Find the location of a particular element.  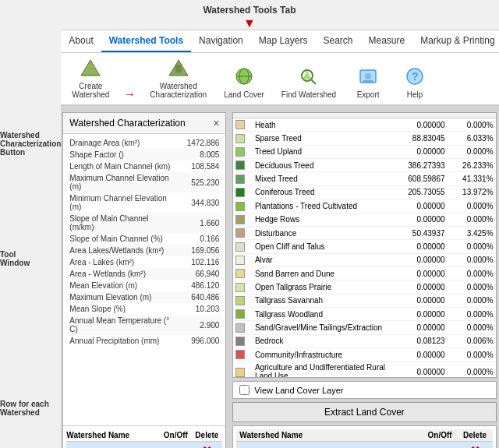

ws-row-onoff: ✔ is located at coordinates (175, 447).